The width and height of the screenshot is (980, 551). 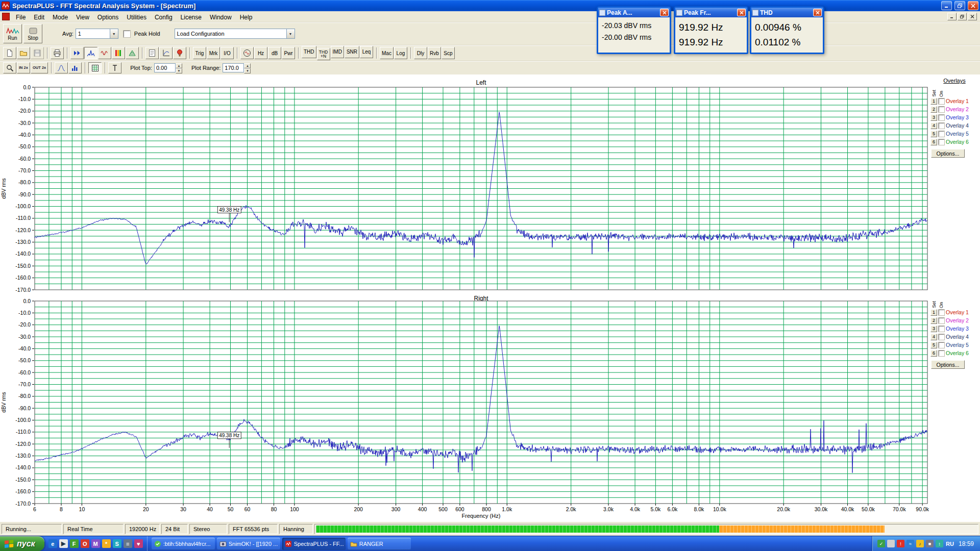 I want to click on zoom-in-2x-button: IN 2x, so click(x=23, y=68).